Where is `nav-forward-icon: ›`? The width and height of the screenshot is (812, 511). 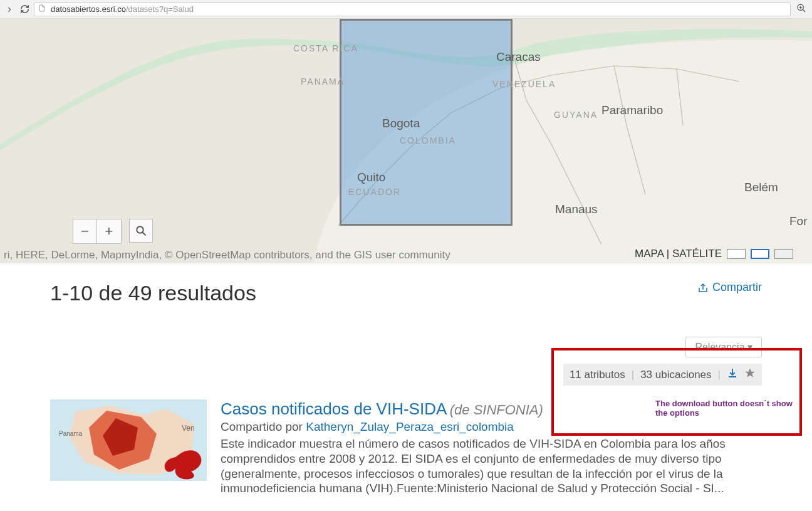
nav-forward-icon: › is located at coordinates (9, 9).